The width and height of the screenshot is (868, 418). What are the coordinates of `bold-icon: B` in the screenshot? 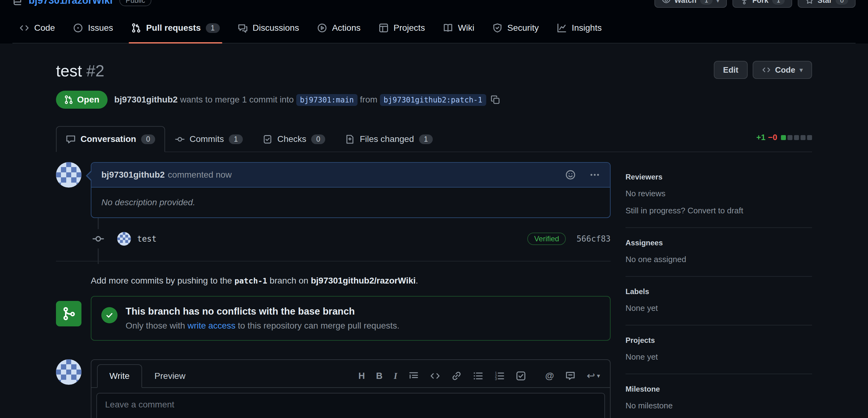 It's located at (379, 376).